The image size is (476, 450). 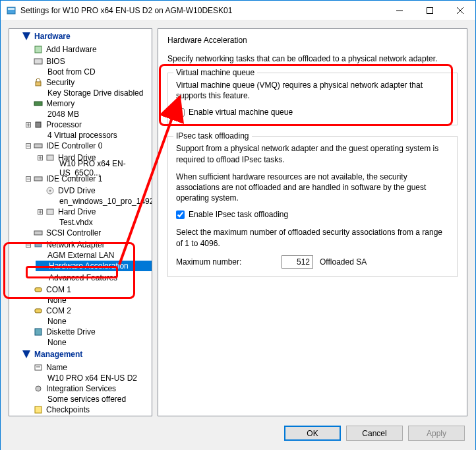 I want to click on tree-diskette: Diskette Drive, so click(x=80, y=332).